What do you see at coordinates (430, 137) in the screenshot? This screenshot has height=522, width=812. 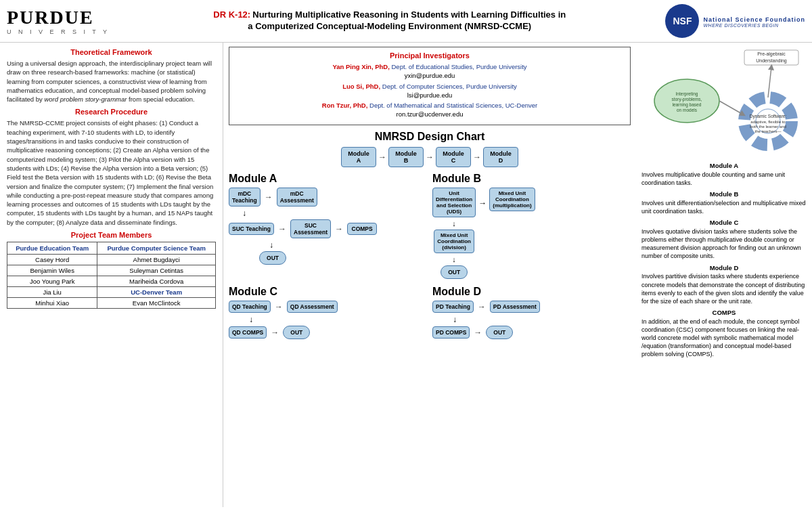 I see `design-chart-title: NMRSD Design Chart` at bounding box center [430, 137].